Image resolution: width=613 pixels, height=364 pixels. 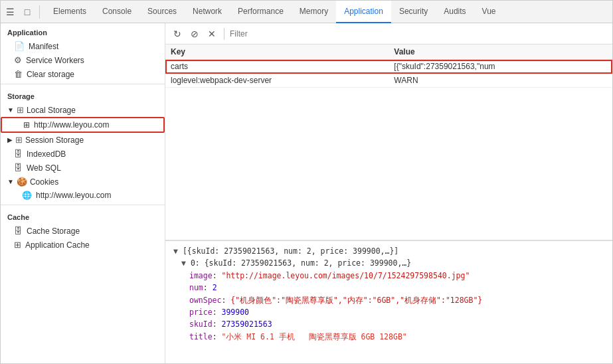 What do you see at coordinates (11, 110) in the screenshot?
I see `local-storage-arrow: ▼` at bounding box center [11, 110].